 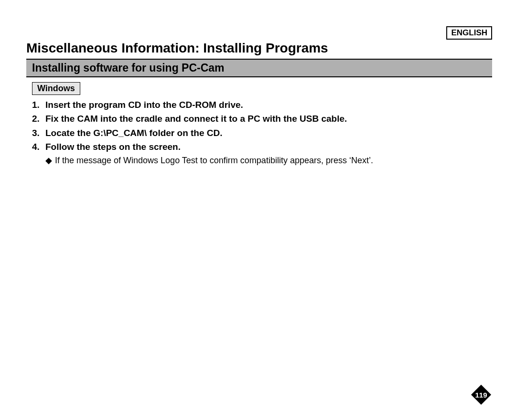 What do you see at coordinates (259, 48) in the screenshot?
I see `page-title: Miscellaneous Information: Installing Pr…` at bounding box center [259, 48].